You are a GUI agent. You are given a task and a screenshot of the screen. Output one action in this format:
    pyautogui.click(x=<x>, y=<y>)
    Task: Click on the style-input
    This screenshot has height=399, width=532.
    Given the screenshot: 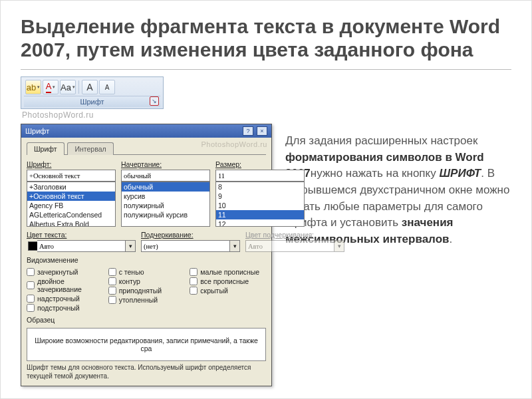 What is the action you would take?
    pyautogui.click(x=166, y=176)
    